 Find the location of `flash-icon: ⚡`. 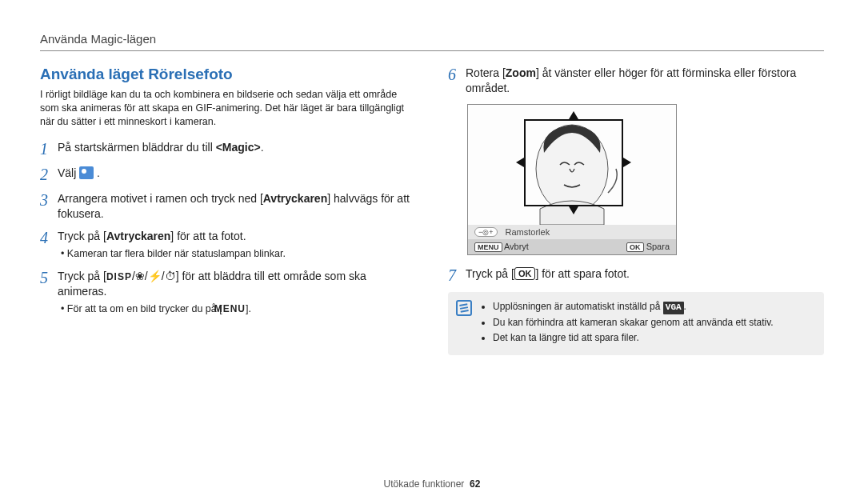

flash-icon: ⚡ is located at coordinates (155, 276).